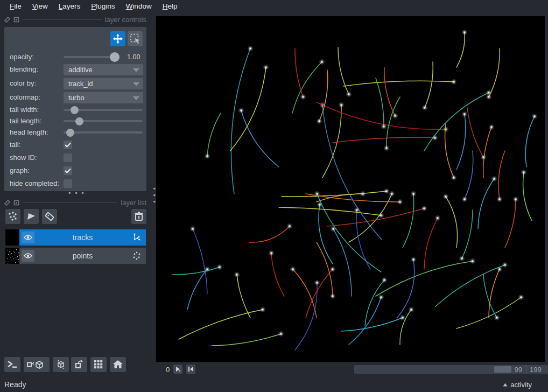  Describe the element at coordinates (61, 365) in the screenshot. I see `roll-dimensions-button` at that location.